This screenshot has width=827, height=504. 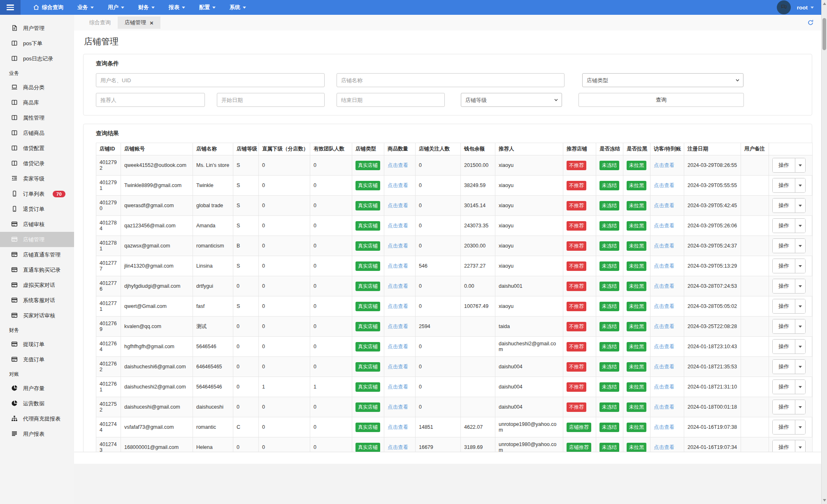 What do you see at coordinates (37, 58) in the screenshot?
I see `sidebar-item-pos-log: pos日志记录` at bounding box center [37, 58].